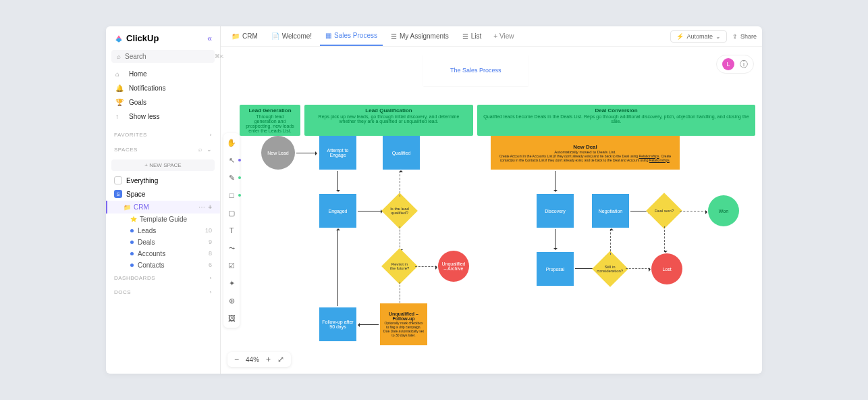 The width and height of the screenshot is (868, 400). I want to click on chevron-down-icon: ⌄, so click(209, 149).